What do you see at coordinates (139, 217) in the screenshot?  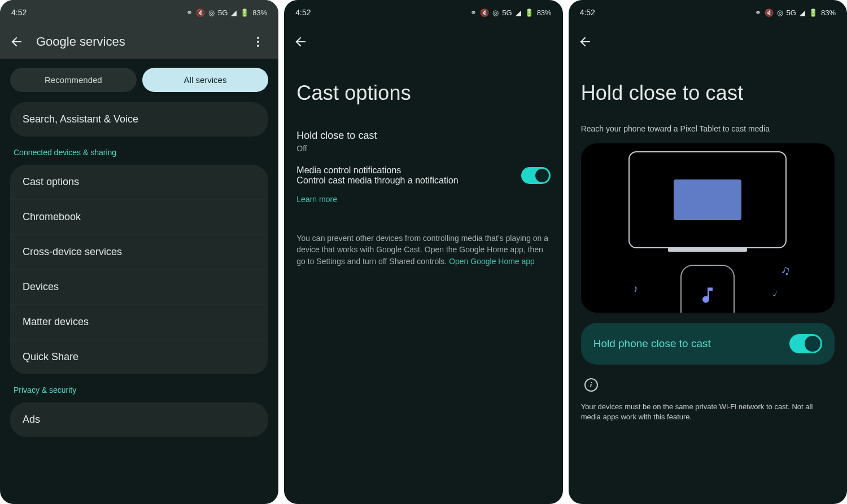 I see `item-chromebook: Chromebook` at bounding box center [139, 217].